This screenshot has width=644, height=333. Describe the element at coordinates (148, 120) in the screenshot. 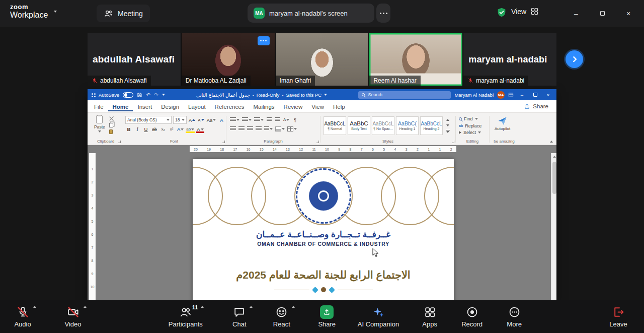

I see `font-name-combo: Arial (Body CS)` at that location.